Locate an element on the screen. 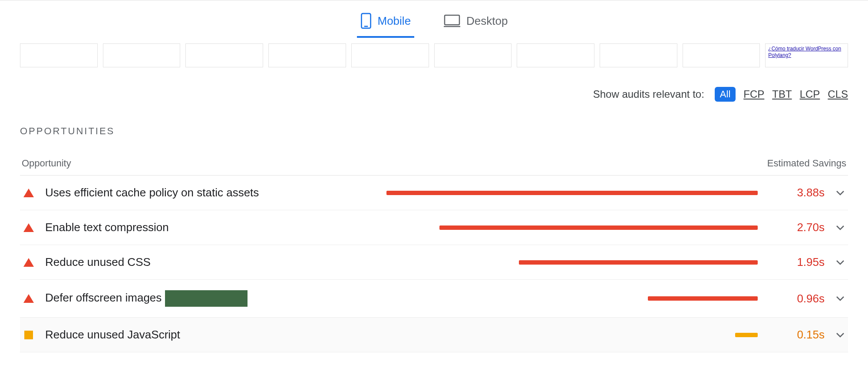 This screenshot has width=868, height=368. filter-all: All is located at coordinates (725, 94).